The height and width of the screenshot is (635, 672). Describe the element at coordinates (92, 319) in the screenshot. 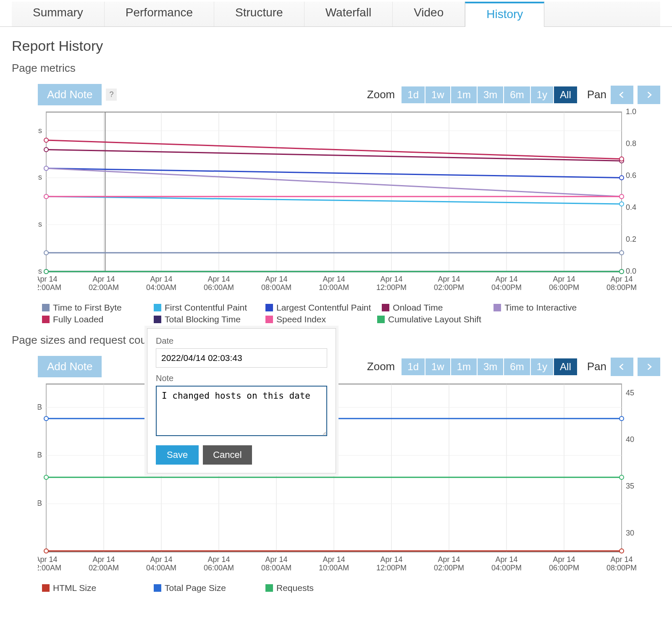

I see `legend-item: Fully Loaded` at that location.